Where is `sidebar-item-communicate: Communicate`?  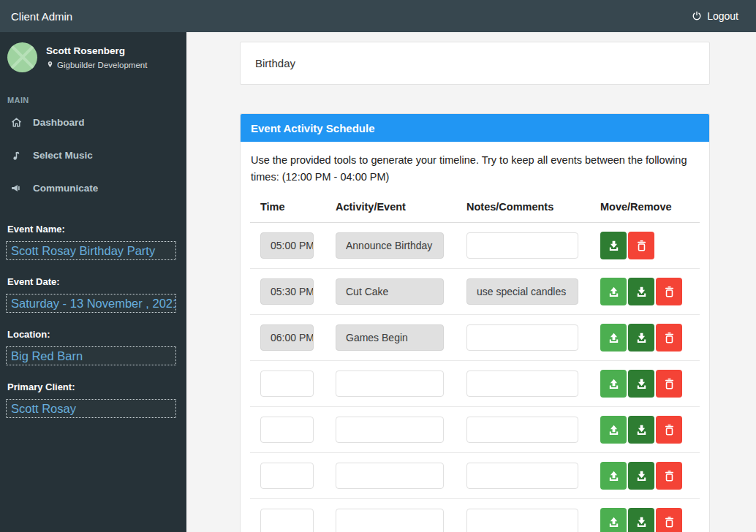 sidebar-item-communicate: Communicate is located at coordinates (94, 189).